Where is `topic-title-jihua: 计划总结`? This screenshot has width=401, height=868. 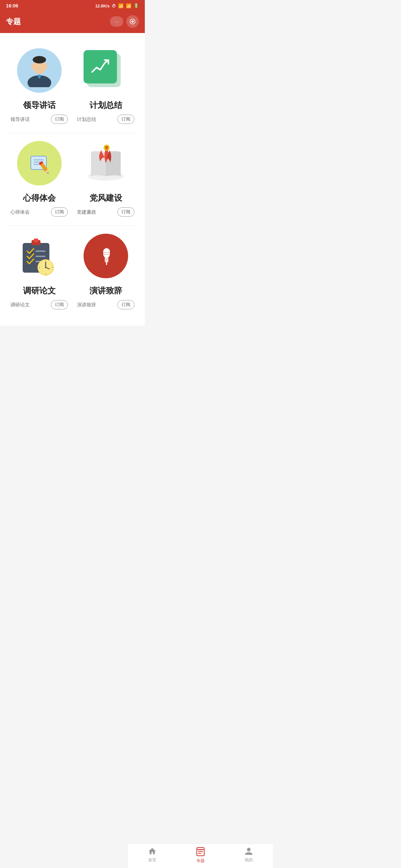
topic-title-jihua: 计划总结 is located at coordinates (106, 105).